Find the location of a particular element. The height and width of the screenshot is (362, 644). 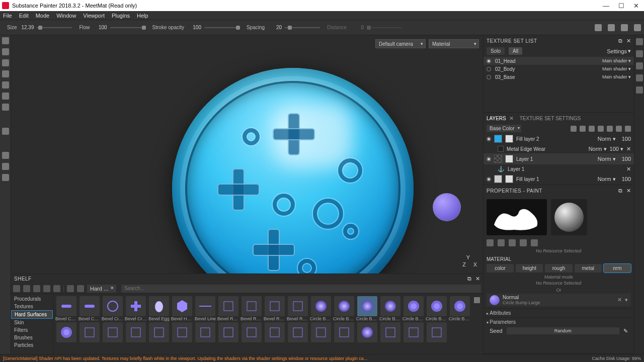

shelf-grid-toggle-icon is located at coordinates (477, 300).